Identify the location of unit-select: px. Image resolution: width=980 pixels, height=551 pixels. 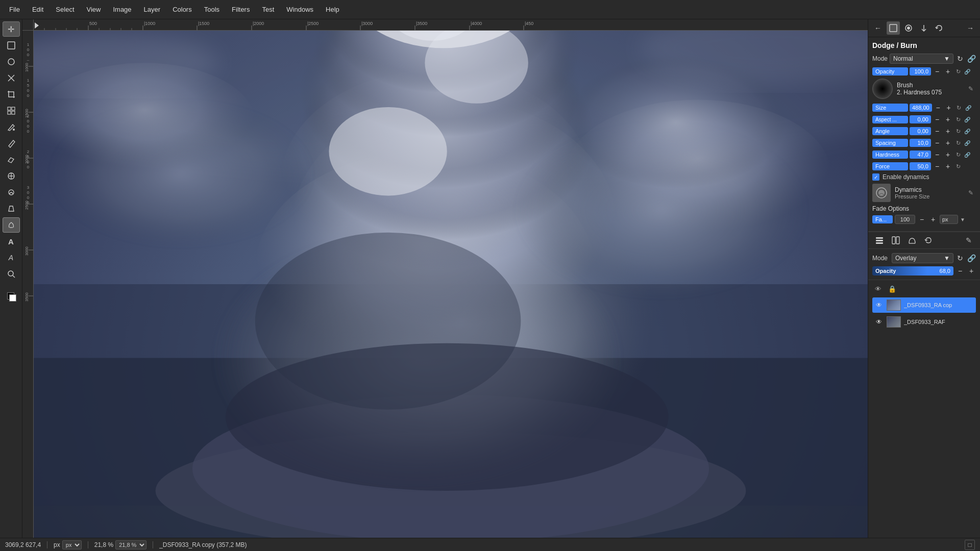
(72, 545).